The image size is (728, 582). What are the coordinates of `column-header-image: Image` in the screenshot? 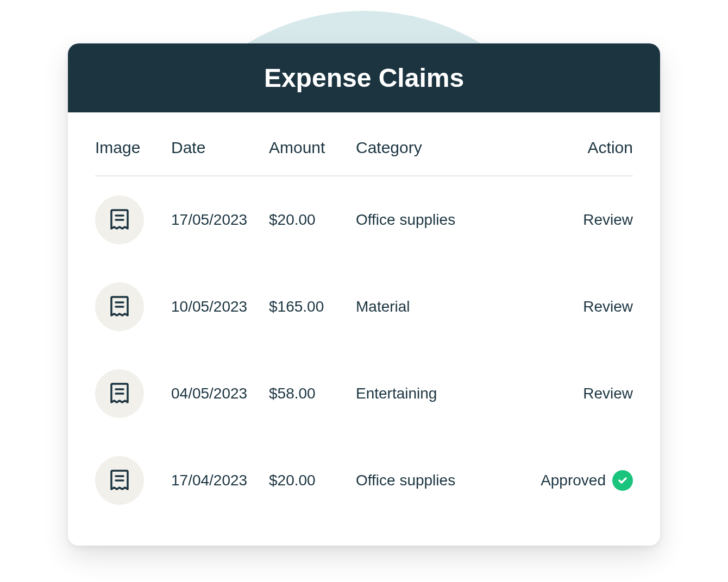 It's located at (133, 148).